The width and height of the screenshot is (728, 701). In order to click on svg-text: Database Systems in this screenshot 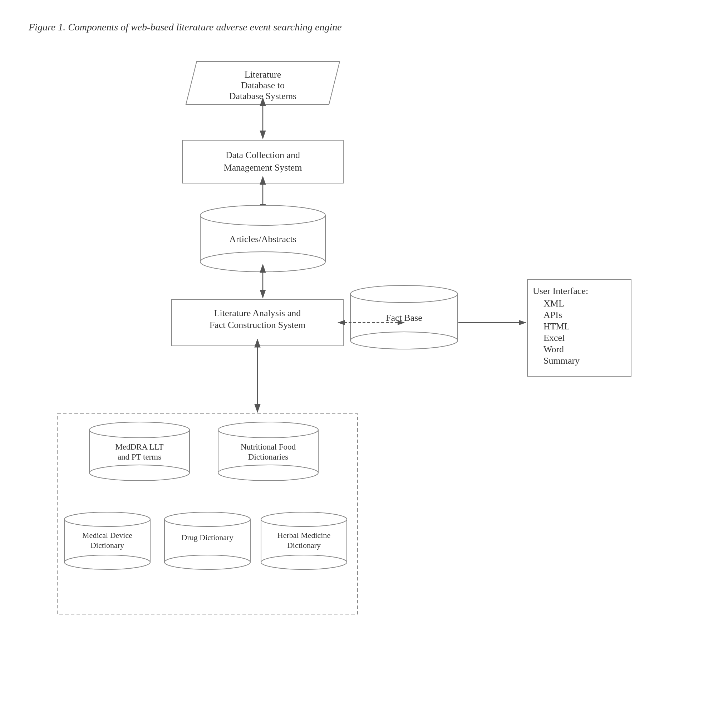, I will do `click(263, 96)`.